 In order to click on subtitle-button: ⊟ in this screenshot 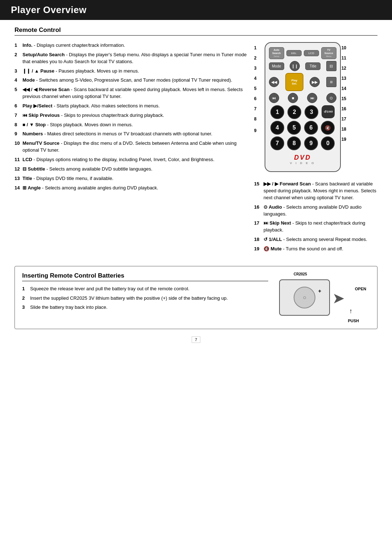, I will do `click(331, 66)`.